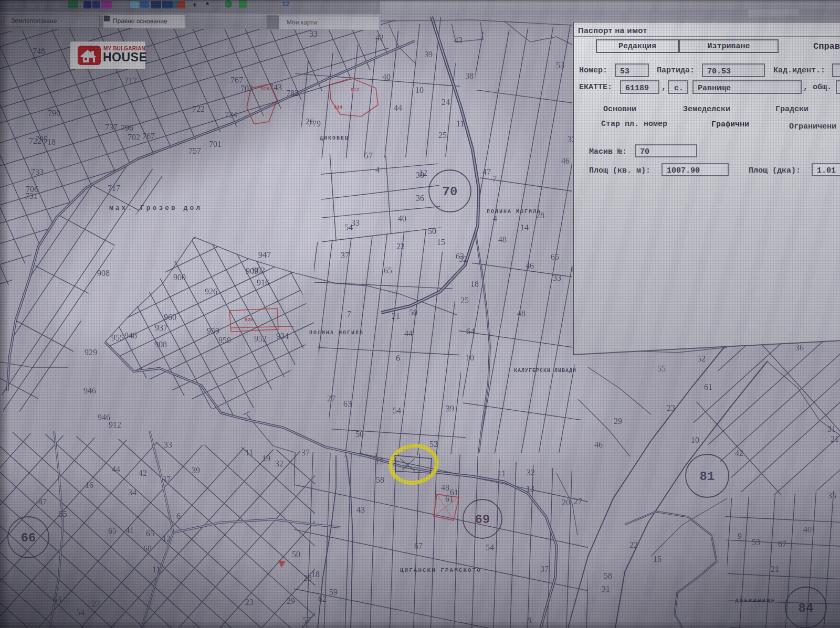 This screenshot has width=840, height=628. What do you see at coordinates (111, 127) in the screenshot?
I see `svg-text: 737` at bounding box center [111, 127].